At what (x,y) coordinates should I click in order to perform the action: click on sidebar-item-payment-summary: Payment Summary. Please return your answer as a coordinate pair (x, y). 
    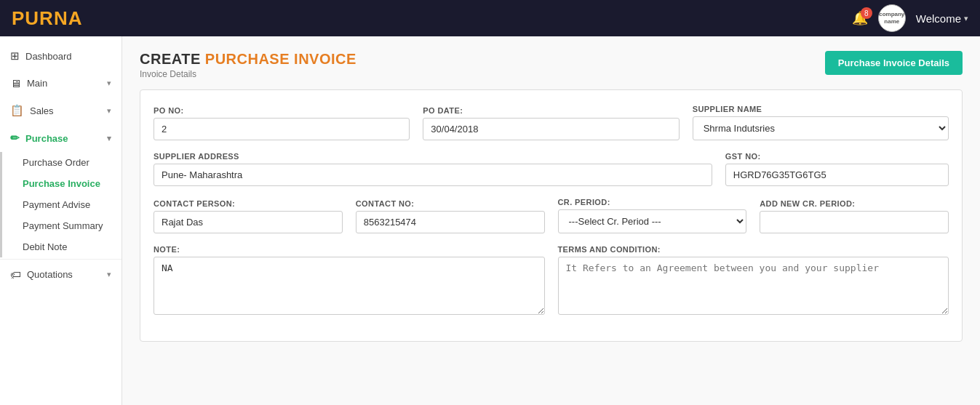
    Looking at the image, I should click on (67, 225).